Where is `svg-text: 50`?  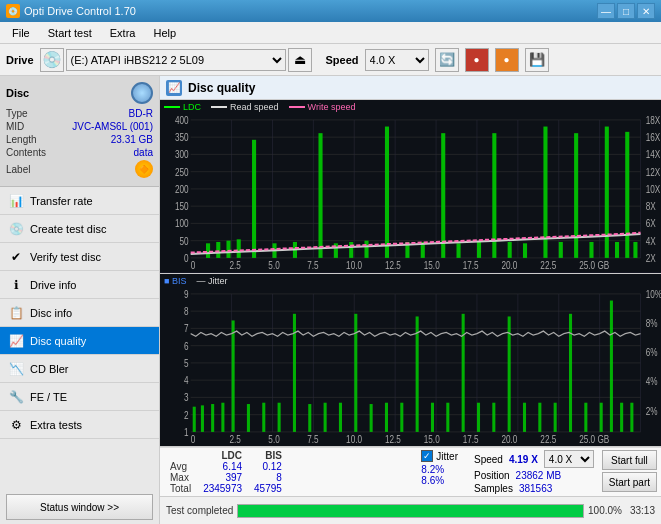
svg-text: 50 is located at coordinates (184, 241).